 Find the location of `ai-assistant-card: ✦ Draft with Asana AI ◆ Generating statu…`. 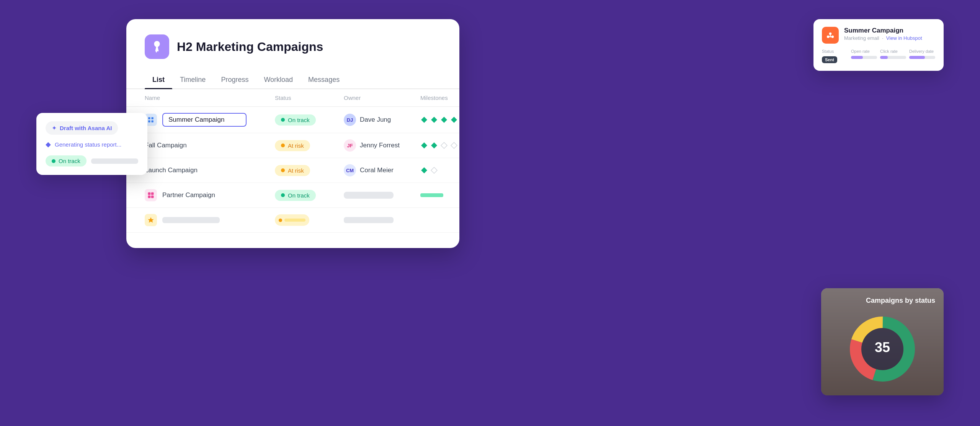

ai-assistant-card: ✦ Draft with Asana AI ◆ Generating statu… is located at coordinates (92, 144).